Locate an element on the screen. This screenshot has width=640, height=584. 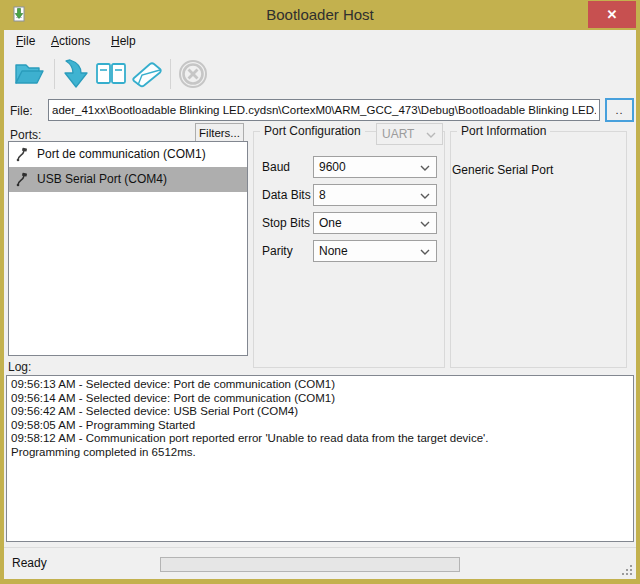
port-item-label: USB Serial Port (COM4) is located at coordinates (102, 179).